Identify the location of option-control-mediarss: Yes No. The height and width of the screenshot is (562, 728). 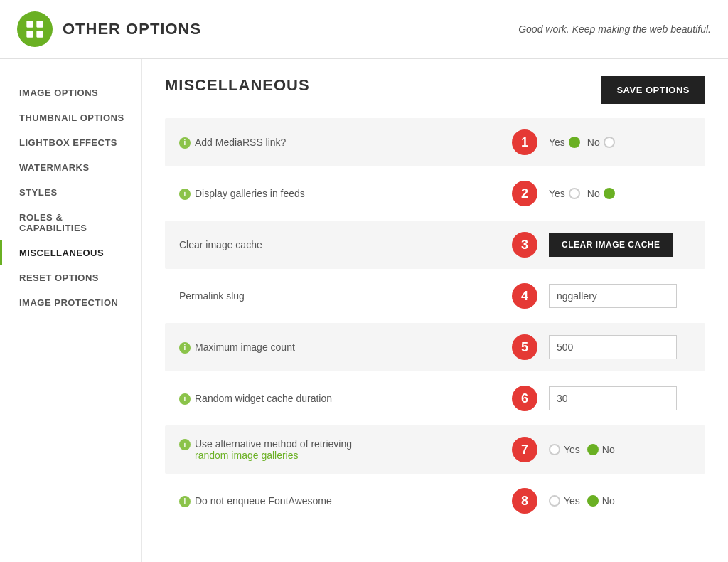
(620, 142).